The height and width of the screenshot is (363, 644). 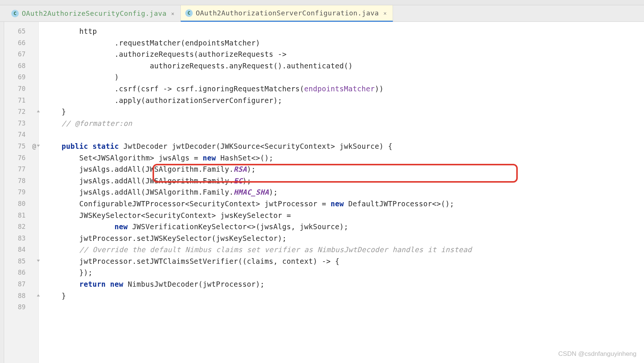 I want to click on editor-tabs: C OAuth2AuthorizeSecurityConfig.java ✕ C…, so click(x=322, y=14).